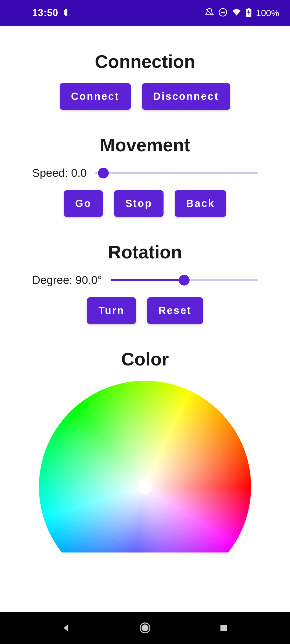  Describe the element at coordinates (145, 280) in the screenshot. I see `degree-slider-row: Degree: 90.0°` at that location.